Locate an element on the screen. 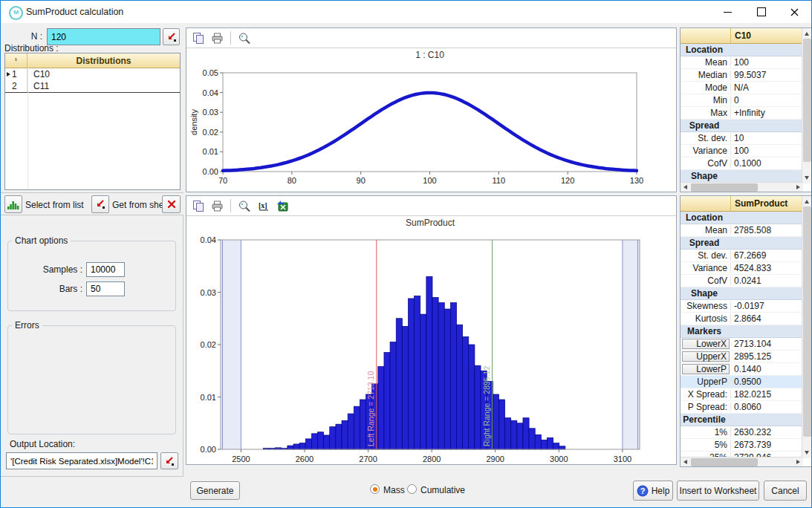  grid-col1-header: ¹ is located at coordinates (16, 61).